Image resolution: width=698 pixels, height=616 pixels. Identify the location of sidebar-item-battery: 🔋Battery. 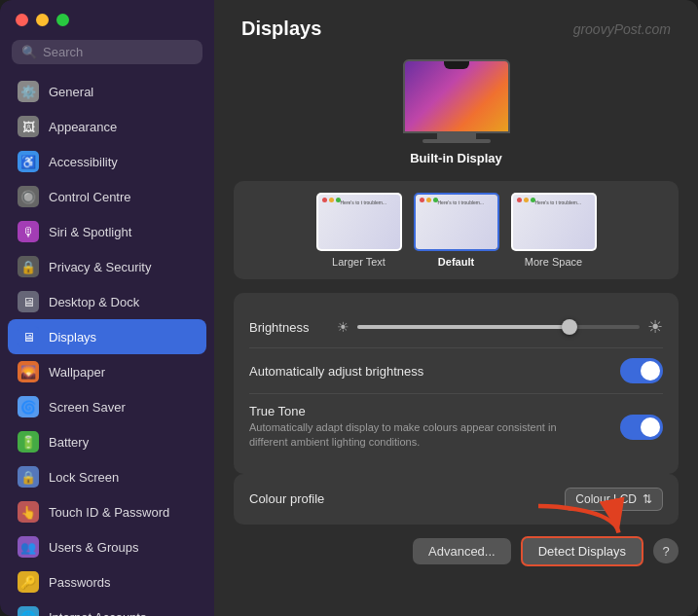
(107, 442).